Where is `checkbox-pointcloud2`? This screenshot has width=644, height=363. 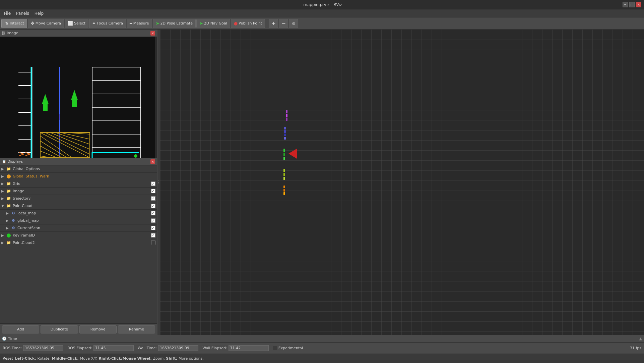 checkbox-pointcloud2 is located at coordinates (153, 242).